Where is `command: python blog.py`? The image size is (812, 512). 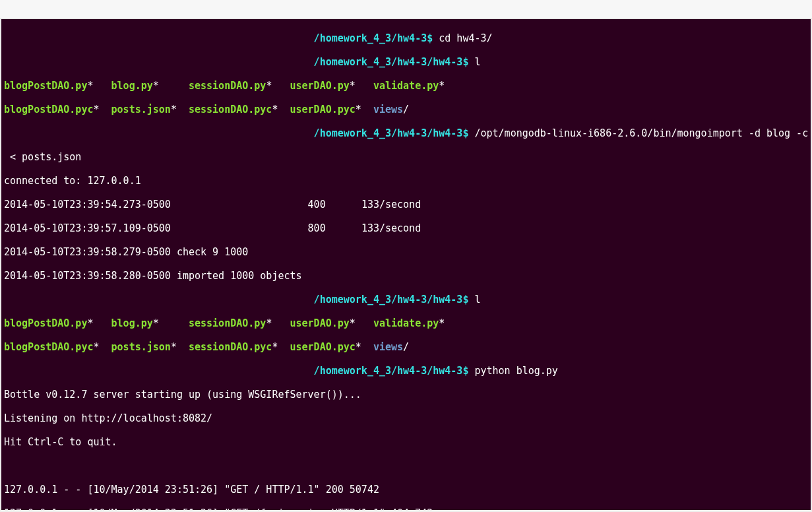
command: python blog.py is located at coordinates (516, 371).